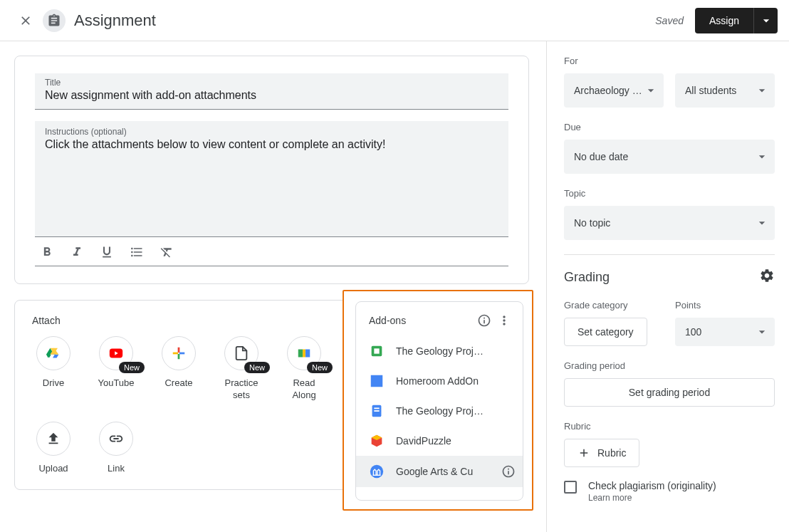  What do you see at coordinates (304, 369) in the screenshot?
I see `attach-read-along: Read Along New` at bounding box center [304, 369].